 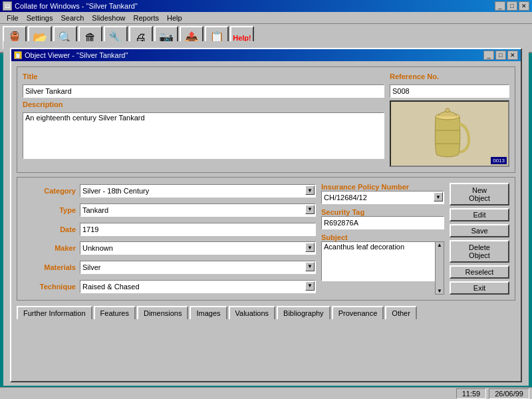 I want to click on subject-label: Subject, so click(x=383, y=237).